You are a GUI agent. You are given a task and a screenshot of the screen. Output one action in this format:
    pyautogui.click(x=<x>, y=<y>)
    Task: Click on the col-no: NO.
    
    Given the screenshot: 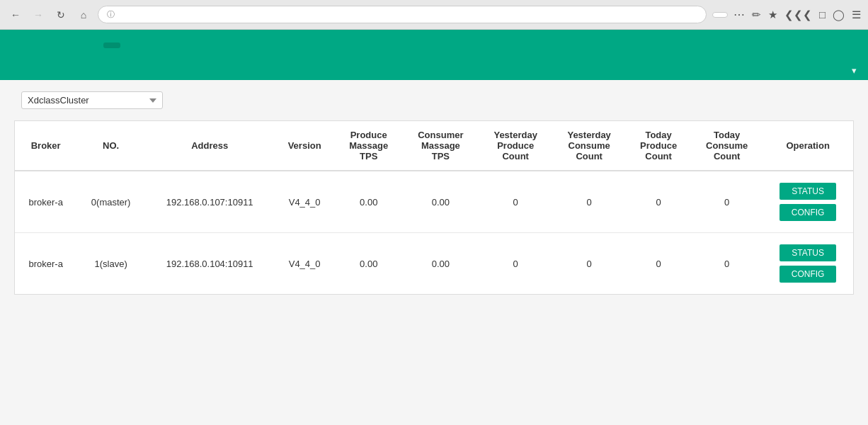 What is the action you would take?
    pyautogui.click(x=110, y=146)
    